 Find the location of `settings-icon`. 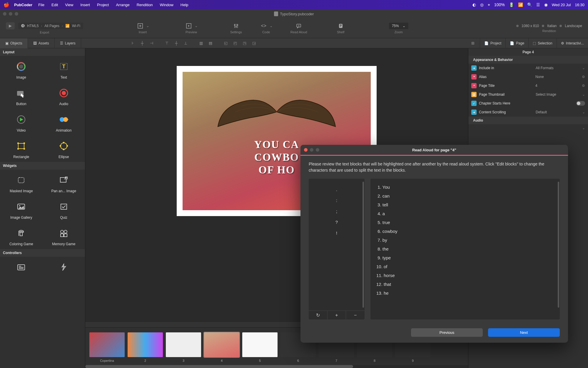

settings-icon is located at coordinates (236, 26).